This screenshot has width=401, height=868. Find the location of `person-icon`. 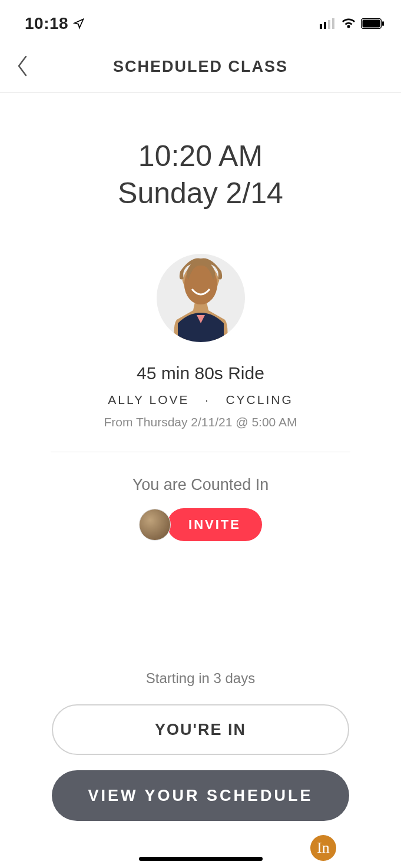

person-icon is located at coordinates (201, 298).